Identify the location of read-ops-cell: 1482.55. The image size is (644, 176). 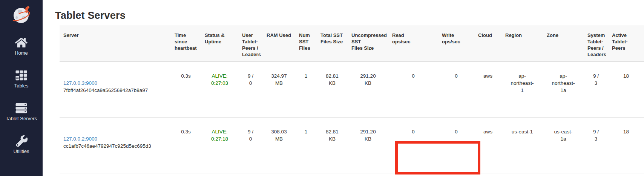
(413, 175).